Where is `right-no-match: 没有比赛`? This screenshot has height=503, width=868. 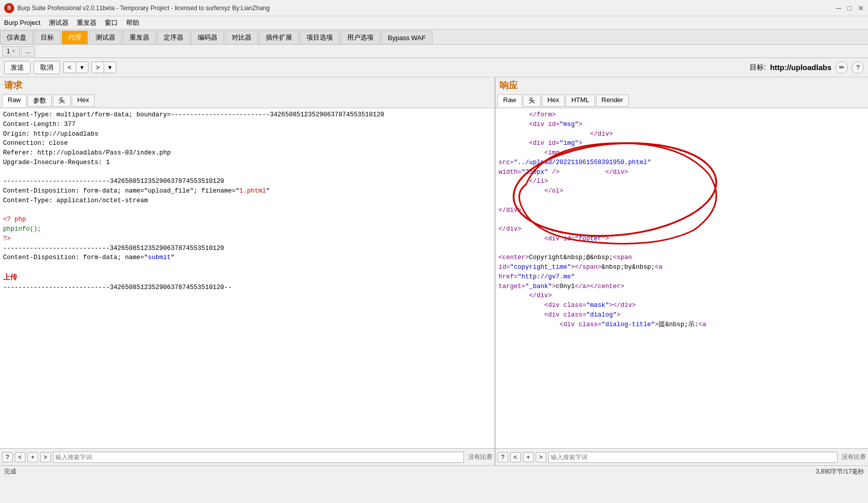
right-no-match: 没有比赛 is located at coordinates (854, 457).